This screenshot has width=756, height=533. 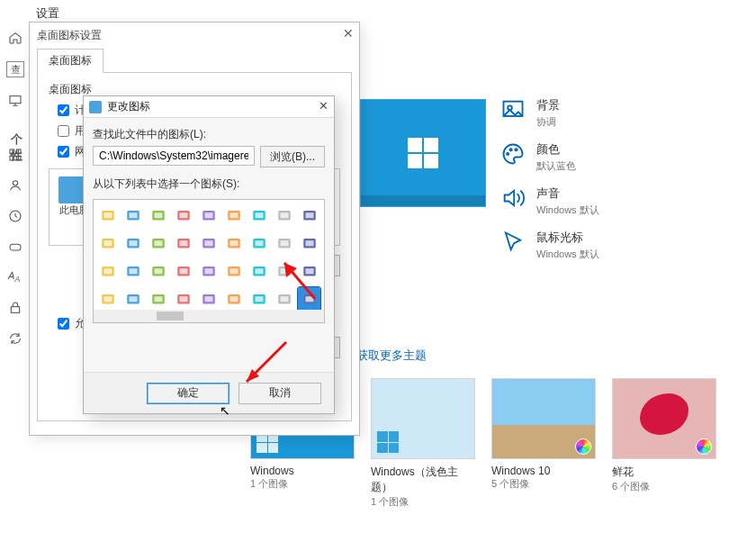 What do you see at coordinates (664, 472) in the screenshot?
I see `theme-name: 鲜花` at bounding box center [664, 472].